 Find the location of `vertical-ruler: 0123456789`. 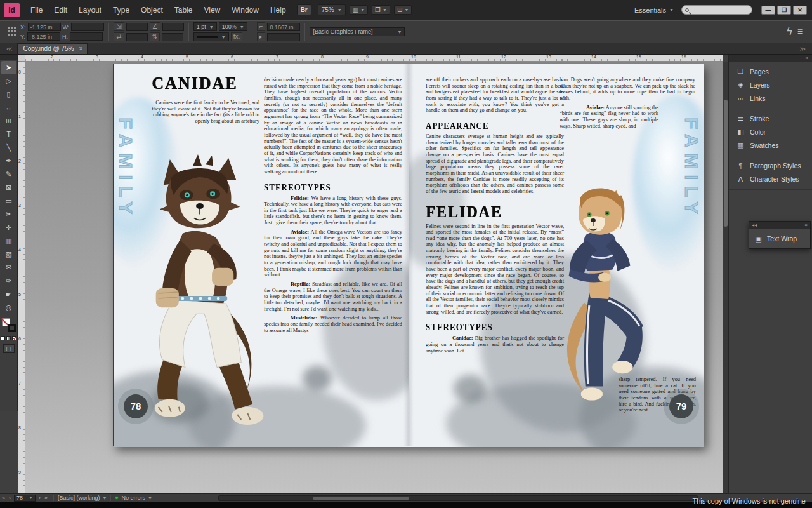

vertical-ruler: 0123456789 is located at coordinates (22, 277).